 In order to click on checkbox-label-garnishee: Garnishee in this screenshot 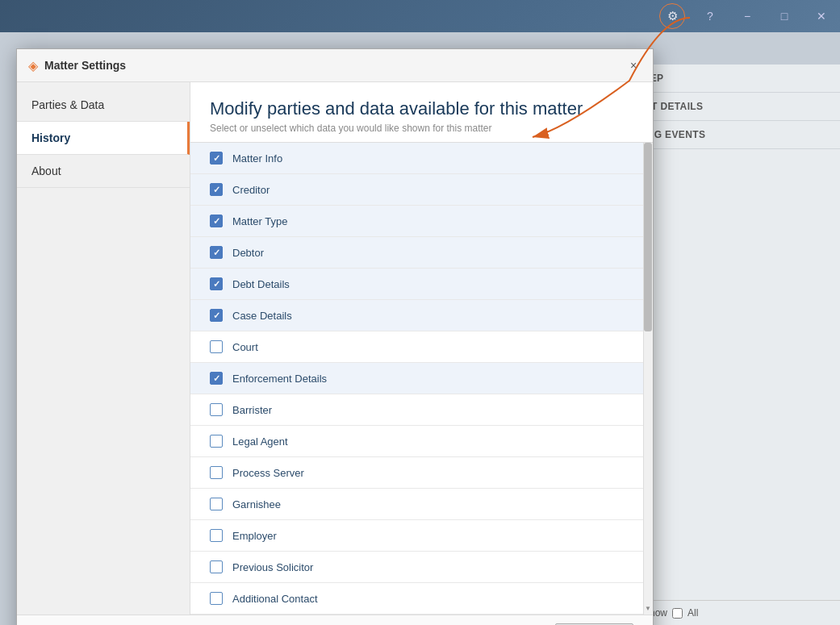, I will do `click(257, 505)`.